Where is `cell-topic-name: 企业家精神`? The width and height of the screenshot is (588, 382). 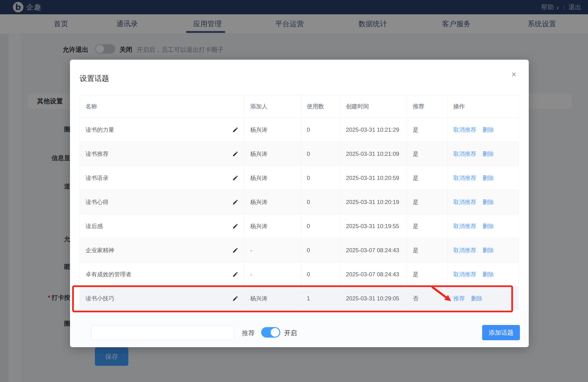
cell-topic-name: 企业家精神 is located at coordinates (162, 250).